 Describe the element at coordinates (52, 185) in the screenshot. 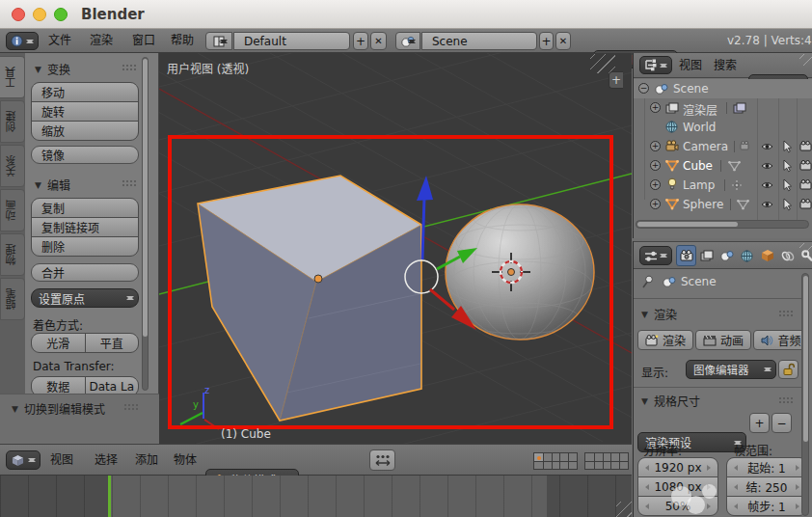

I see `panel-header-edit: ▼ 编辑` at that location.